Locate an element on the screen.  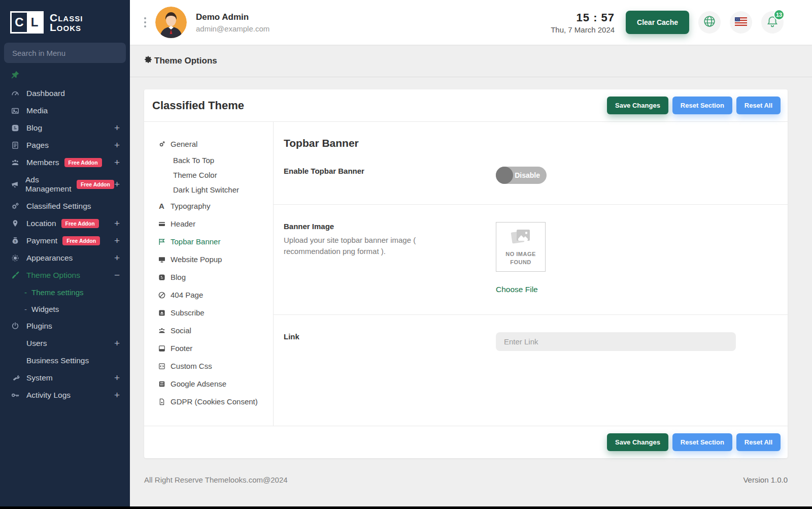
adsense-icon is located at coordinates (161, 384).